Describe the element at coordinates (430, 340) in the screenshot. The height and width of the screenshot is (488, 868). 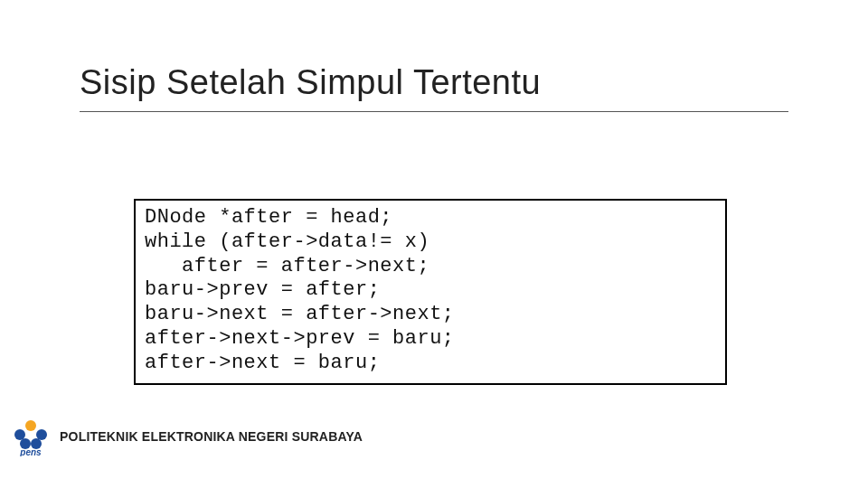
I see `code-line: after->next->prev = baru;` at that location.